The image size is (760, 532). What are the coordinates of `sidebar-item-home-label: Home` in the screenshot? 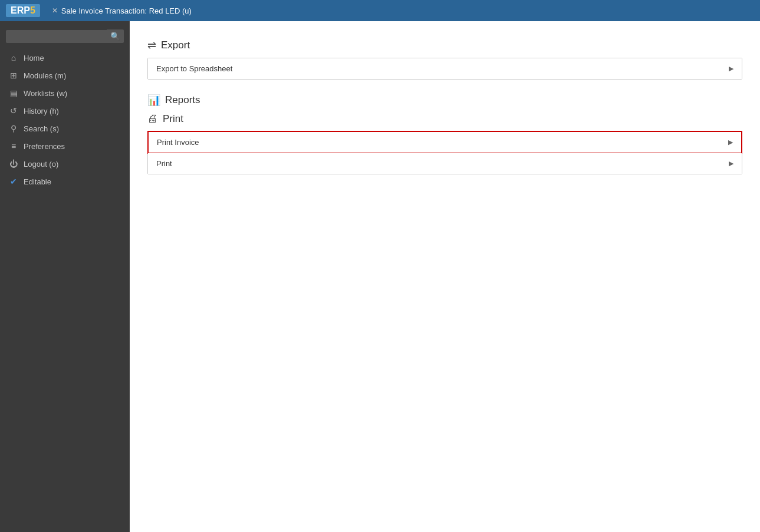 It's located at (34, 58).